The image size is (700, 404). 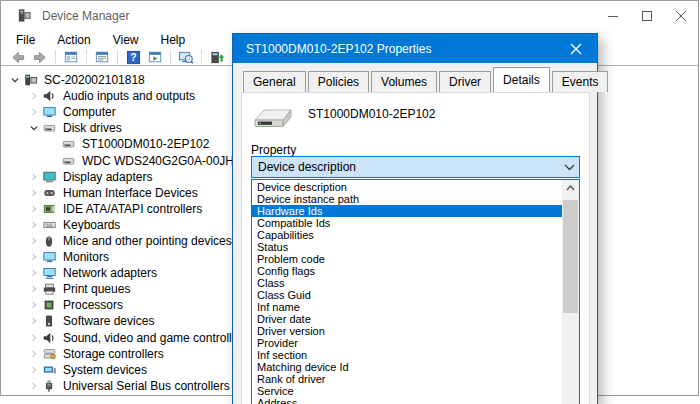 What do you see at coordinates (407, 331) in the screenshot?
I see `dropdown-option: Driver version` at bounding box center [407, 331].